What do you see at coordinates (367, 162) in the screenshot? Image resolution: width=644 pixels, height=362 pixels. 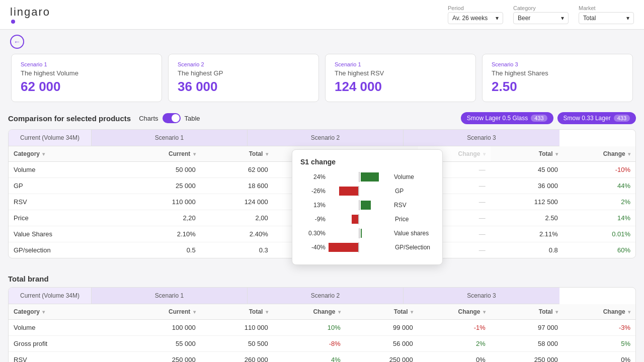 I see `tooltip-title: S1 change` at bounding box center [367, 162].